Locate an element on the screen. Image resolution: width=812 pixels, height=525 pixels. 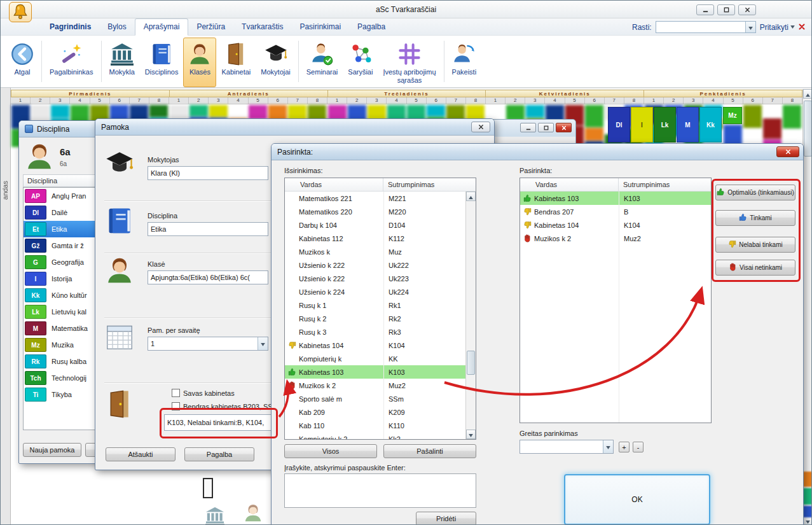
selection-row-rusų-k-2: Rusų k 2Rk2 is located at coordinates (375, 318).